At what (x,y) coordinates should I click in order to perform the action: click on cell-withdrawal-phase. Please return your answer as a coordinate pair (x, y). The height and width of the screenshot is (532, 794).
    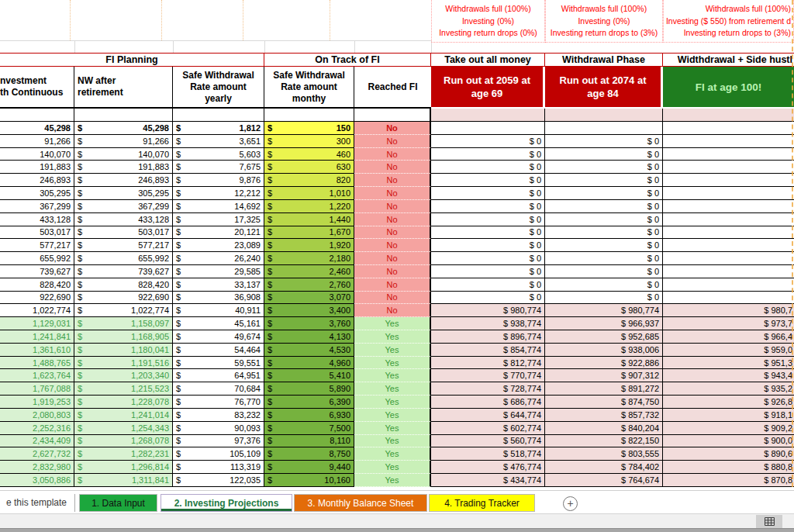
    Looking at the image, I should click on (604, 129).